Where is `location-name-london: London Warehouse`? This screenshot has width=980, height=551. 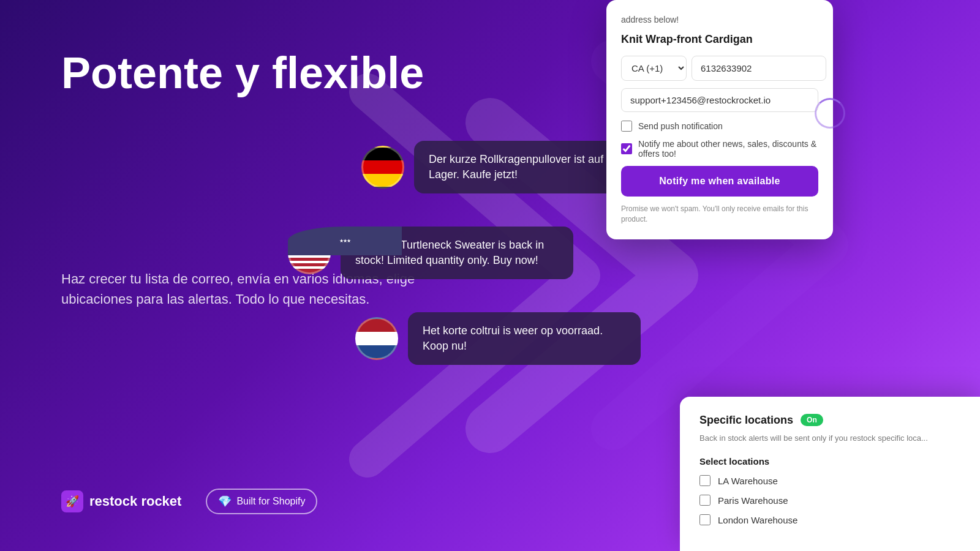
location-name-london: London Warehouse is located at coordinates (758, 520).